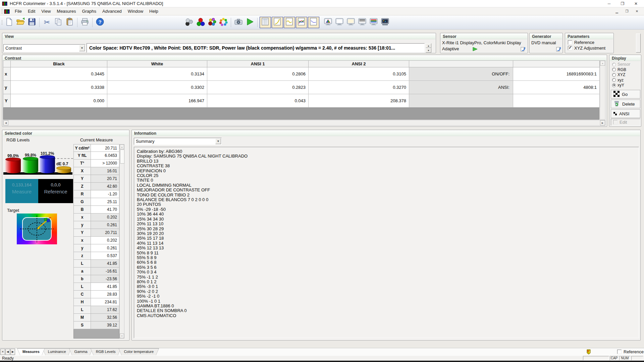 This screenshot has height=362, width=644. What do you see at coordinates (136, 11) in the screenshot?
I see `menu-window: Window` at bounding box center [136, 11].